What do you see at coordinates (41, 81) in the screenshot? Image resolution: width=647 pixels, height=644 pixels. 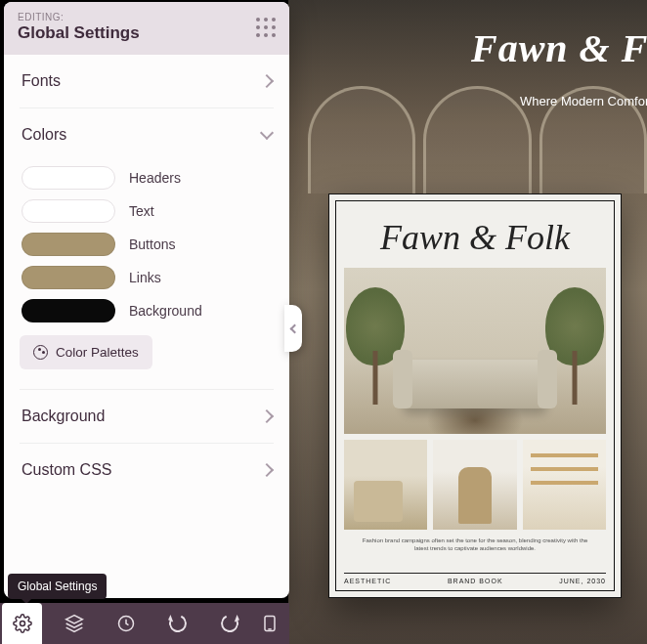 I see `section-label: Fonts` at bounding box center [41, 81].